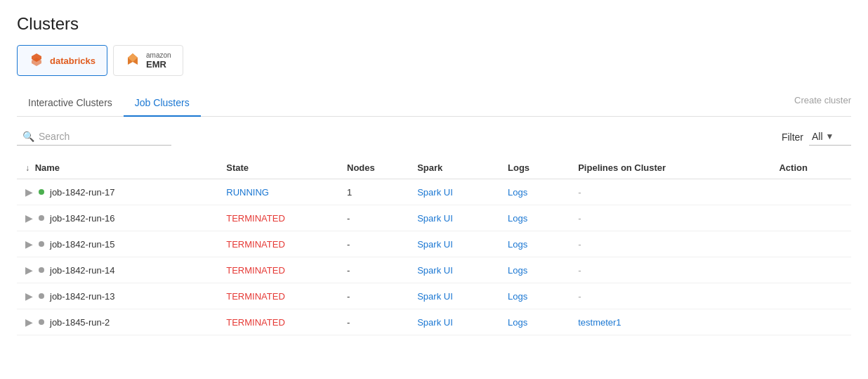 This screenshot has width=868, height=379. I want to click on nodes-value: 1, so click(350, 193).